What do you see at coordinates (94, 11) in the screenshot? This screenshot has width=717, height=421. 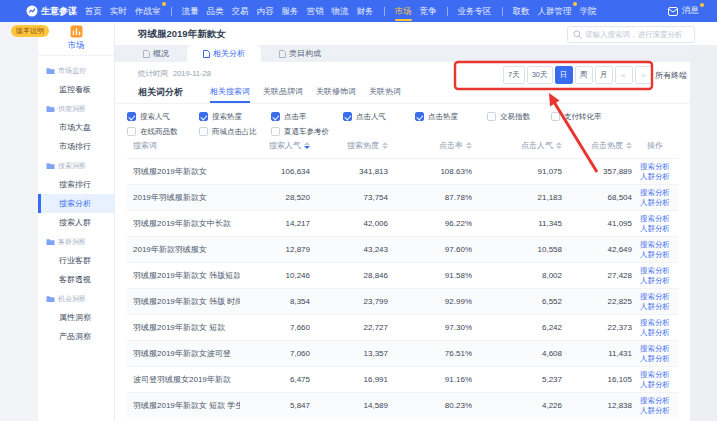 I see `nav-item-home: 首页` at bounding box center [94, 11].